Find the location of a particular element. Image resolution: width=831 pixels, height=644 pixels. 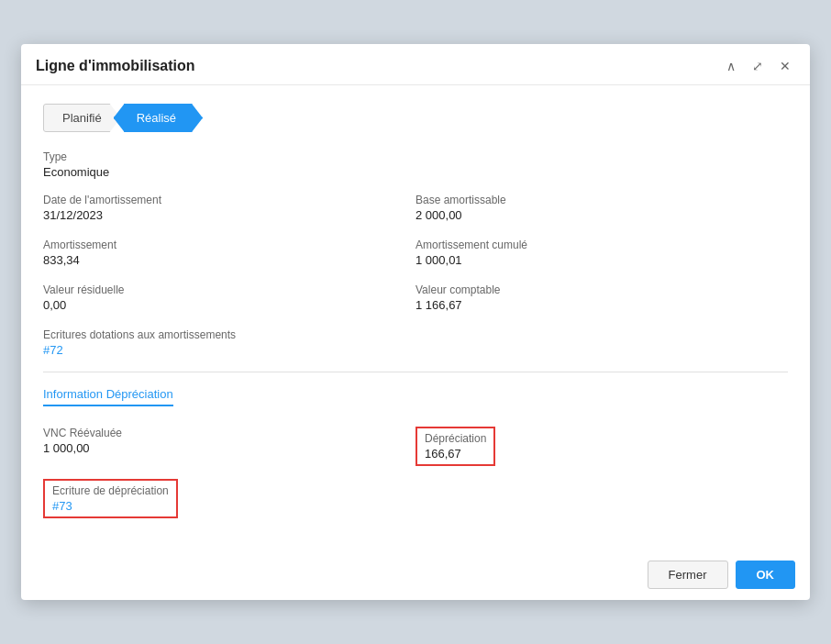

ecritures-label: Ecritures dotations aux amortissements is located at coordinates (416, 335).